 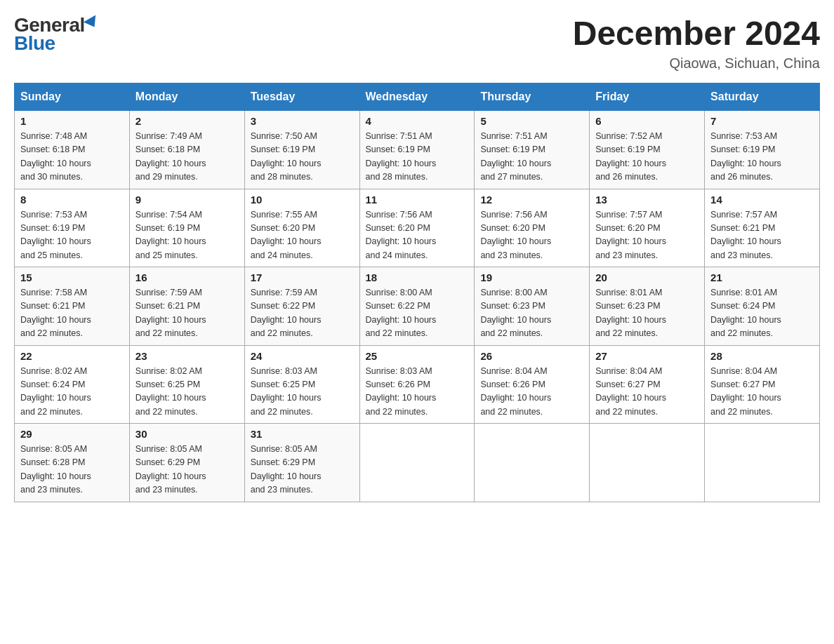 What do you see at coordinates (417, 307) in the screenshot?
I see `week-row-3: 15Sunrise: 7:58 AMSunset: 6:21 PMDayligh…` at bounding box center [417, 307].